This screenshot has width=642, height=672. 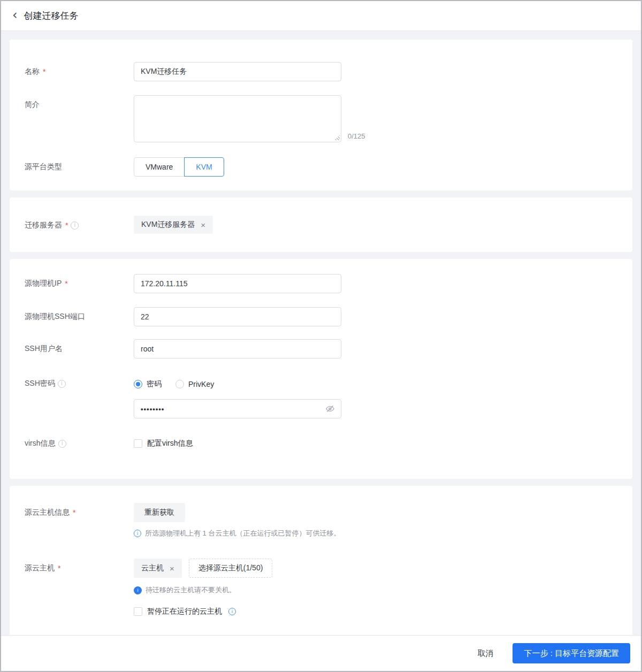 I want to click on vm-info-row: 源云主机信息* 重新获取 i 所选源物理机上有 1 台云主机（正在运行或已暂停）…, so click(x=321, y=521).